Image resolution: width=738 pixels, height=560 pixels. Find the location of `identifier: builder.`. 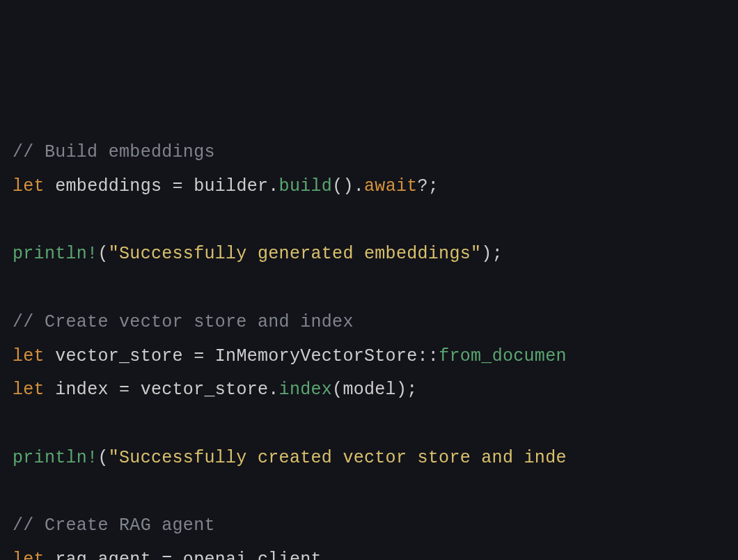

identifier: builder. is located at coordinates (231, 187).